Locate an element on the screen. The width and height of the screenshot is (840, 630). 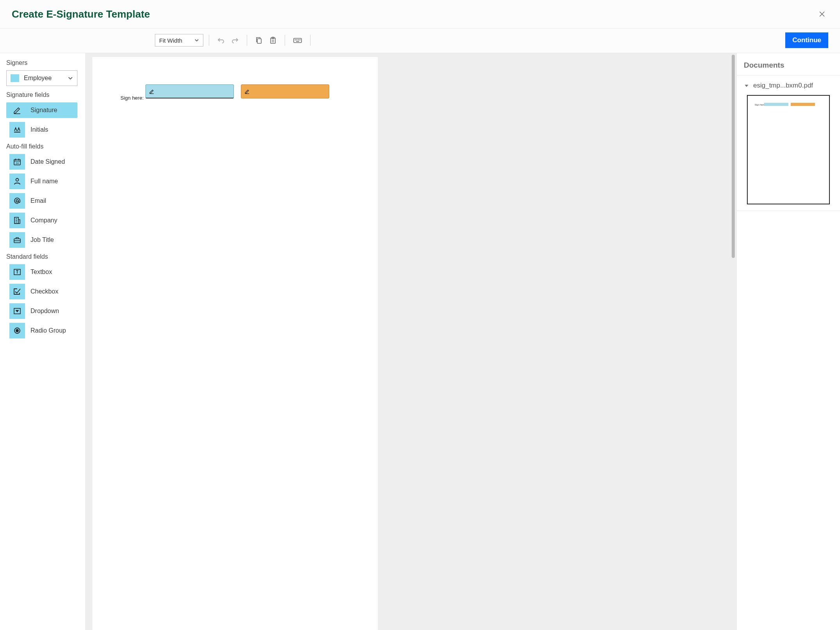
field-full-name: Full name is located at coordinates (43, 181).